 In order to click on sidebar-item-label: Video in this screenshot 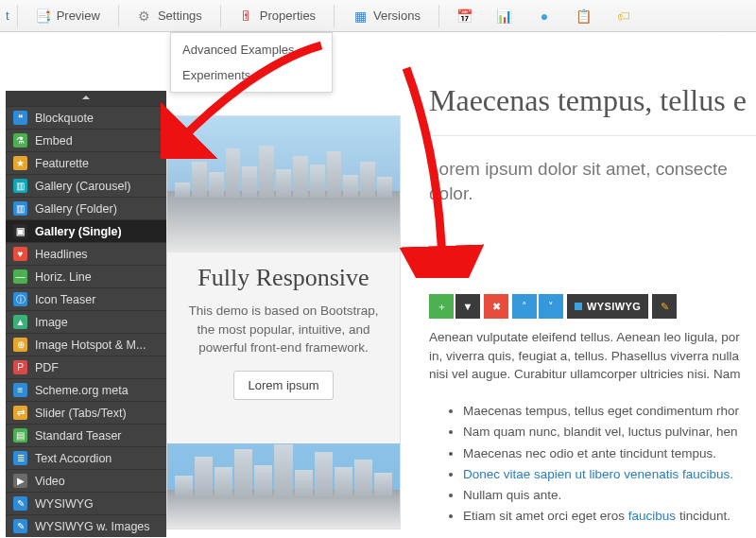, I will do `click(50, 481)`.